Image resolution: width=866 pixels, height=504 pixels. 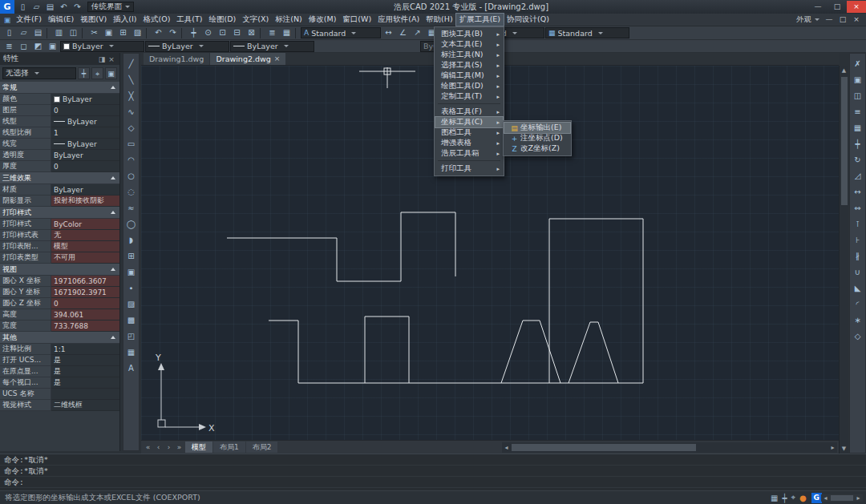 What do you see at coordinates (277, 59) in the screenshot?
I see `tab-close-icon: ×` at bounding box center [277, 59].